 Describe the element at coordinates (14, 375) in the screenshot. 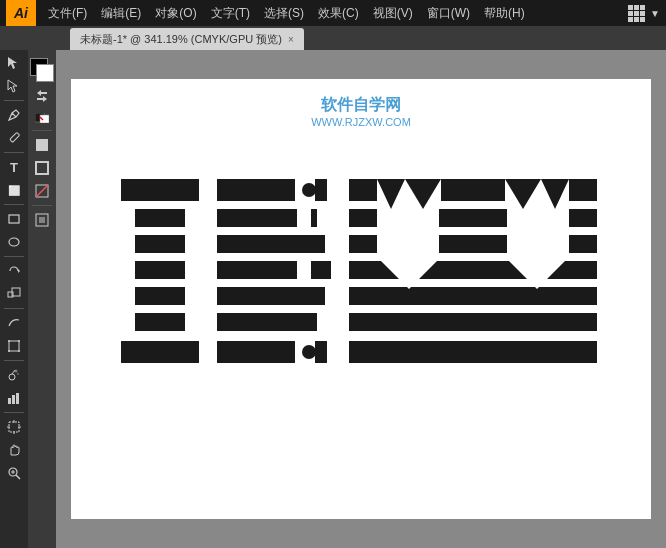

I see `symbol-sprayer-tool` at that location.